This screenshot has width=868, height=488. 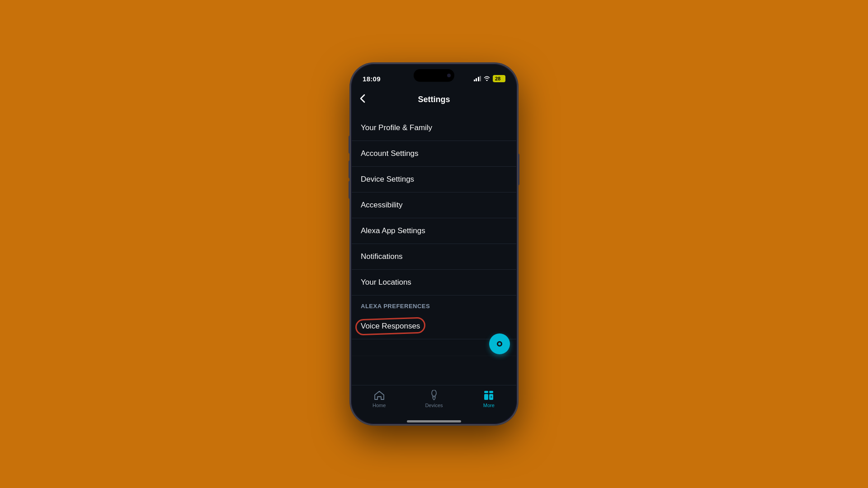 I want to click on status-time: 18:09, so click(x=372, y=79).